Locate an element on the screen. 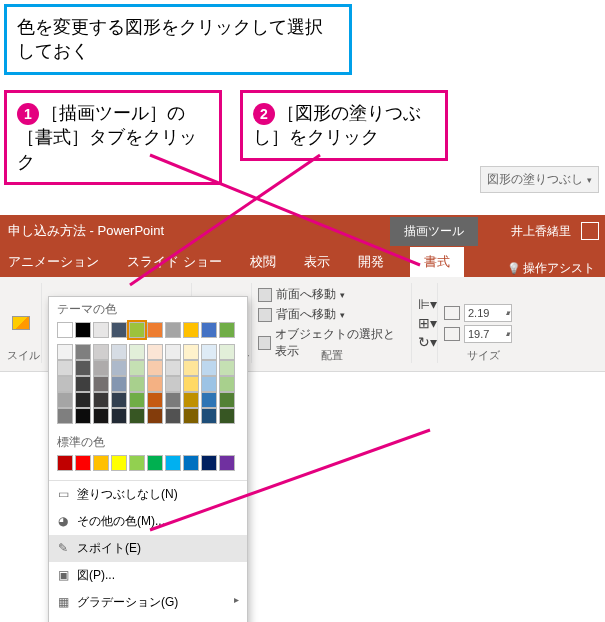 This screenshot has width=605, height=622. gradient-fill-item: ▦グラデーション(G) is located at coordinates (148, 602).